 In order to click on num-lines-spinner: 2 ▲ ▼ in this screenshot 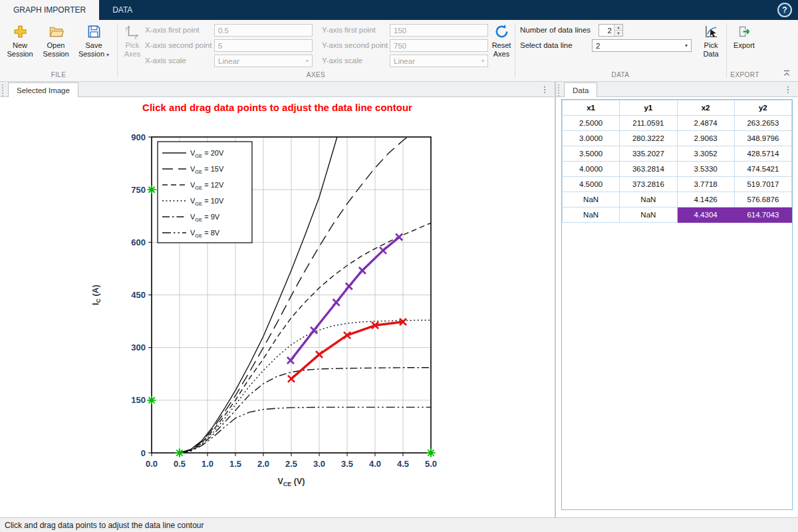, I will do `click(610, 31)`.